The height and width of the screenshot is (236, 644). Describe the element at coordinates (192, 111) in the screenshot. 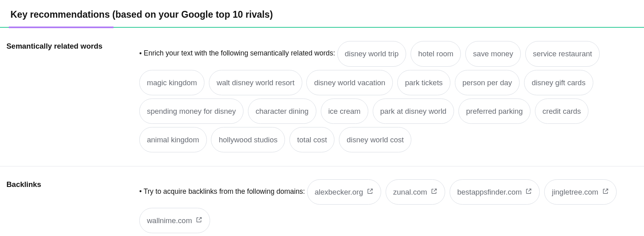

I see `semantic-word-chip: spending money for disney` at that location.